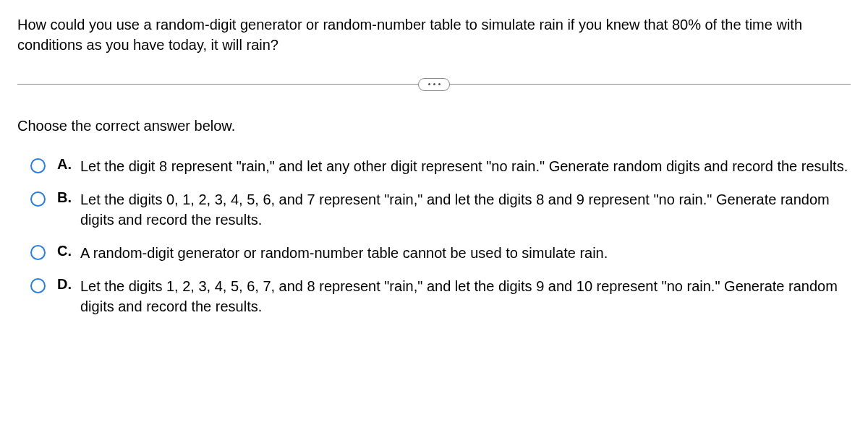 This screenshot has width=868, height=435. Describe the element at coordinates (441, 253) in the screenshot. I see `option-c: C. A random-digit generator or random-nu…` at that location.